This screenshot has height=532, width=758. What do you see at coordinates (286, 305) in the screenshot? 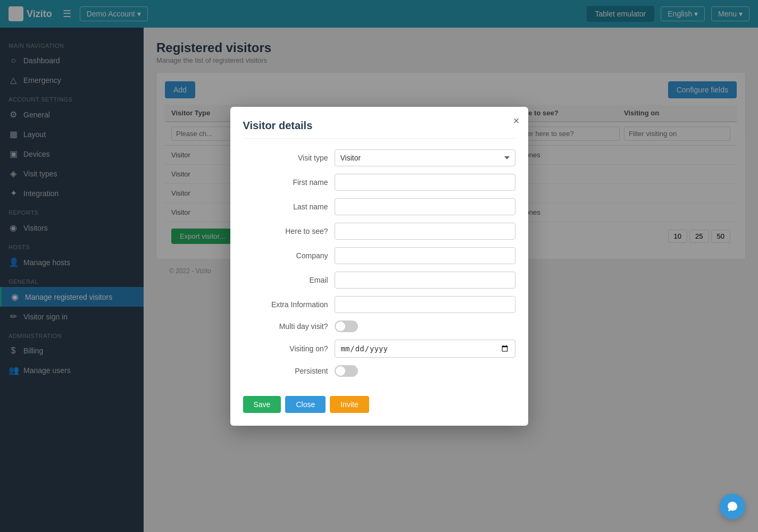
I see `extra-info-label: Extra Information` at bounding box center [286, 305].